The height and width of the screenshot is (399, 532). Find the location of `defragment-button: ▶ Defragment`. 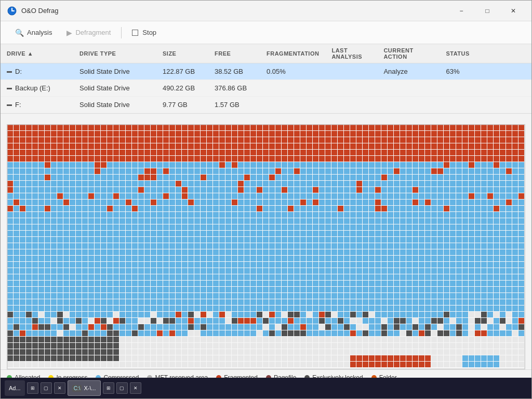

defragment-button: ▶ Defragment is located at coordinates (88, 33).